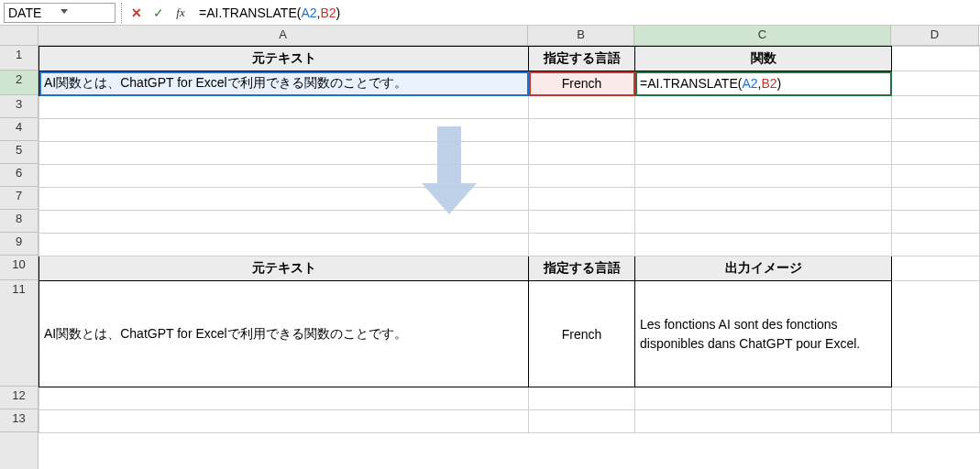 Image resolution: width=980 pixels, height=469 pixels. Describe the element at coordinates (34, 13) in the screenshot. I see `name-box-value: DATE` at that location.